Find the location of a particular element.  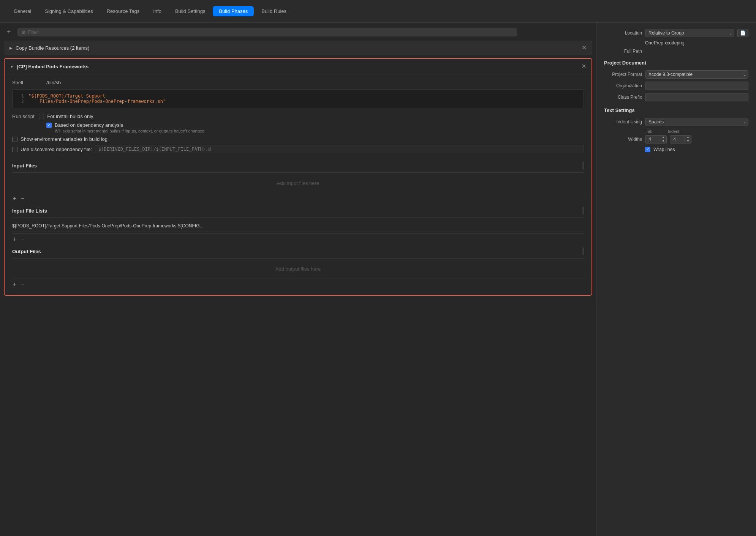

full-path-label: Full Path is located at coordinates (623, 51).